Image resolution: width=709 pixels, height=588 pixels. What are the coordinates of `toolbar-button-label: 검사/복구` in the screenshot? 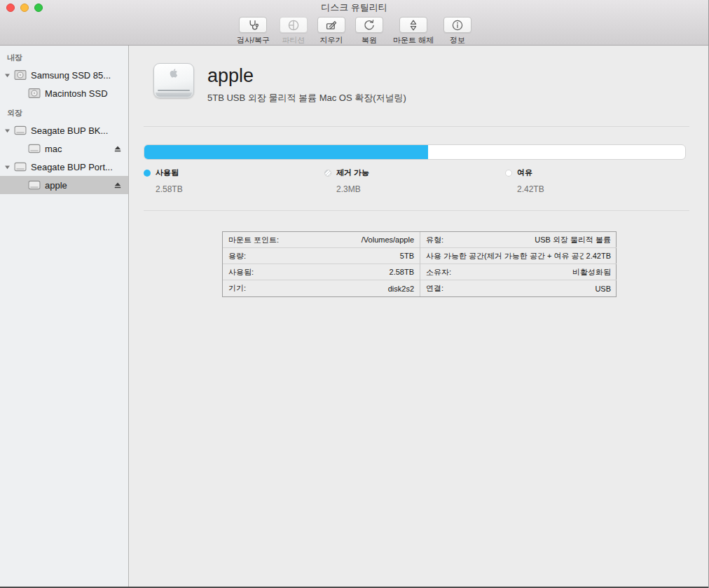 It's located at (254, 41).